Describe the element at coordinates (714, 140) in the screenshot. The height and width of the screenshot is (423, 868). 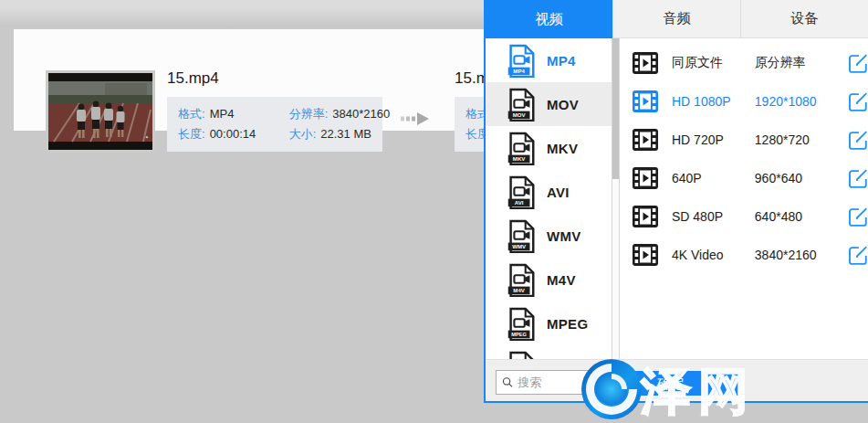
I see `quality-name: HD 720P` at that location.